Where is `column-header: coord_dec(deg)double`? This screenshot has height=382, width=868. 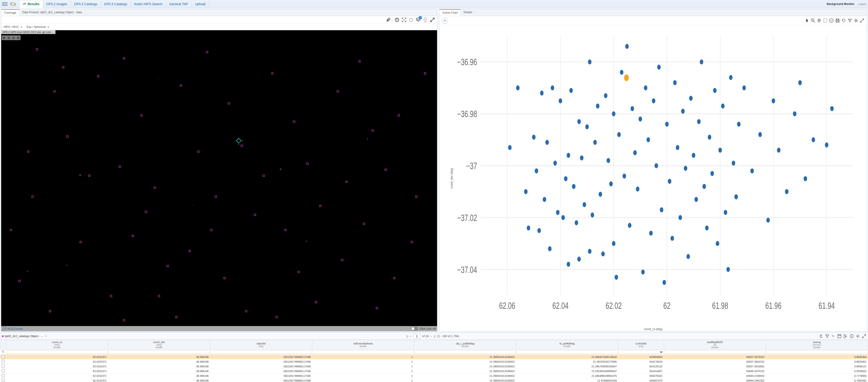 column-header: coord_dec(deg)double is located at coordinates (159, 345).